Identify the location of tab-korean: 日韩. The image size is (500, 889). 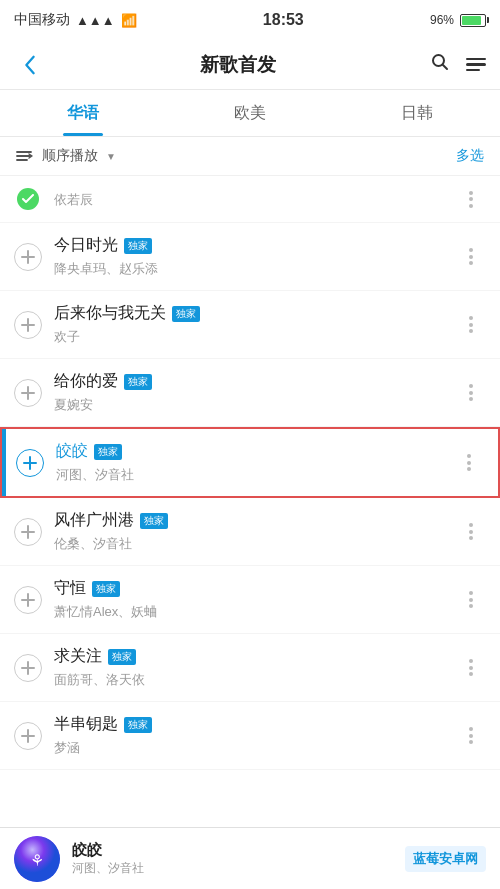
(416, 113).